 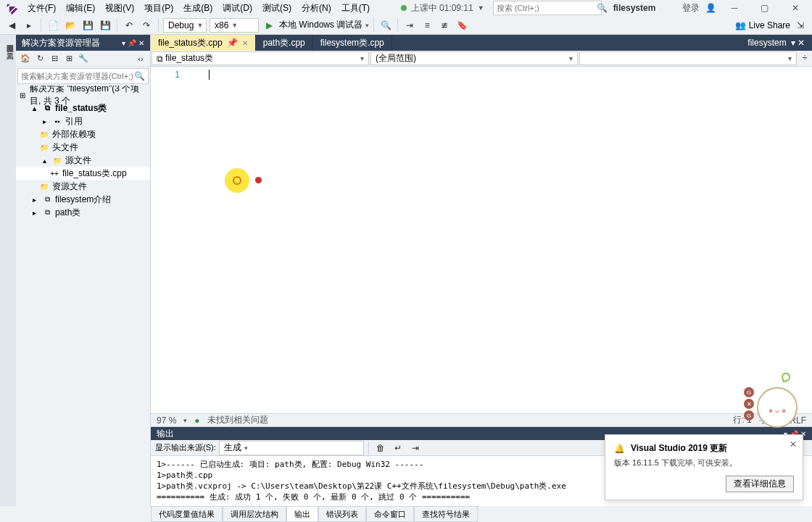 What do you see at coordinates (381, 448) in the screenshot?
I see `output-clear-button: 🗑` at bounding box center [381, 448].